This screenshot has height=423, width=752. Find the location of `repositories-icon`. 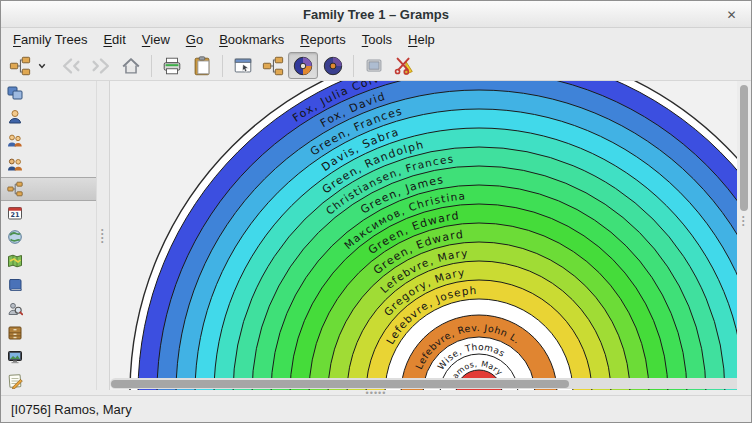

repositories-icon is located at coordinates (14, 334).